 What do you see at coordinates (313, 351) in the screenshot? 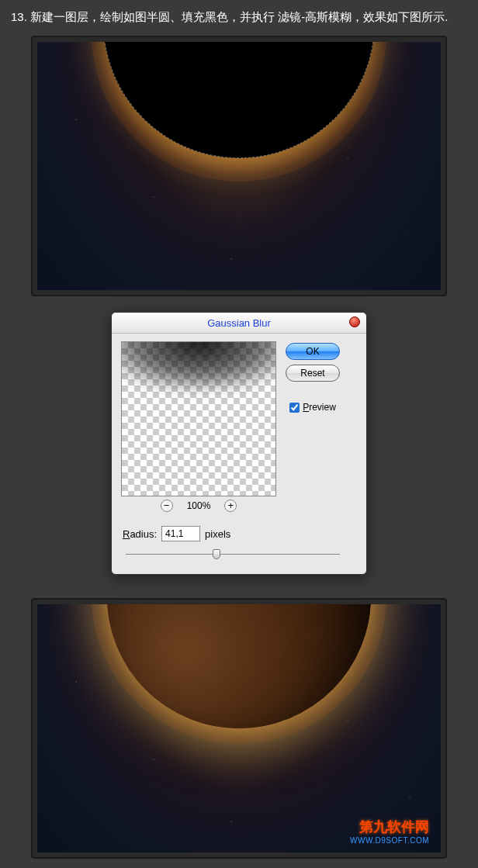
I see `ok-button: OK` at bounding box center [313, 351].